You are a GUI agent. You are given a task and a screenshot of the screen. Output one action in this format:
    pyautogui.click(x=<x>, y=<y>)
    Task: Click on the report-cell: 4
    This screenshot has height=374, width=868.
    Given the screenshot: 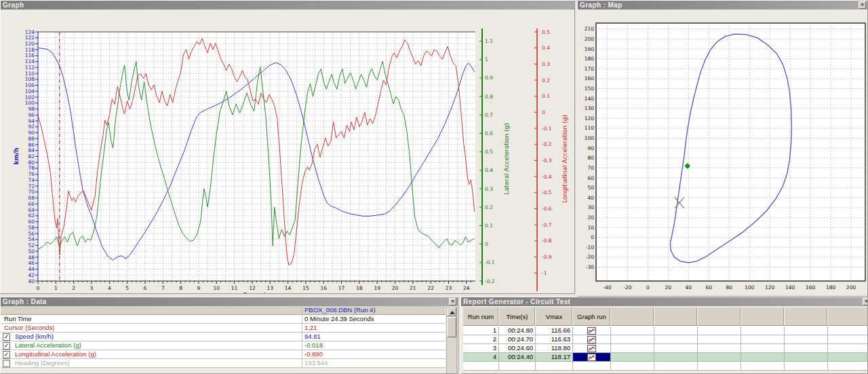 What is the action you would take?
    pyautogui.click(x=481, y=357)
    